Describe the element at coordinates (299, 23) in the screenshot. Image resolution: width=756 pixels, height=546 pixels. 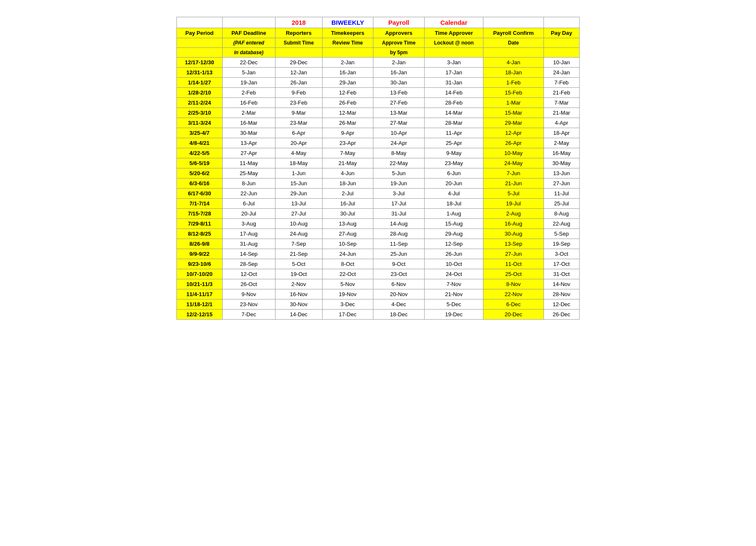
I see `year-label: 2018` at that location.